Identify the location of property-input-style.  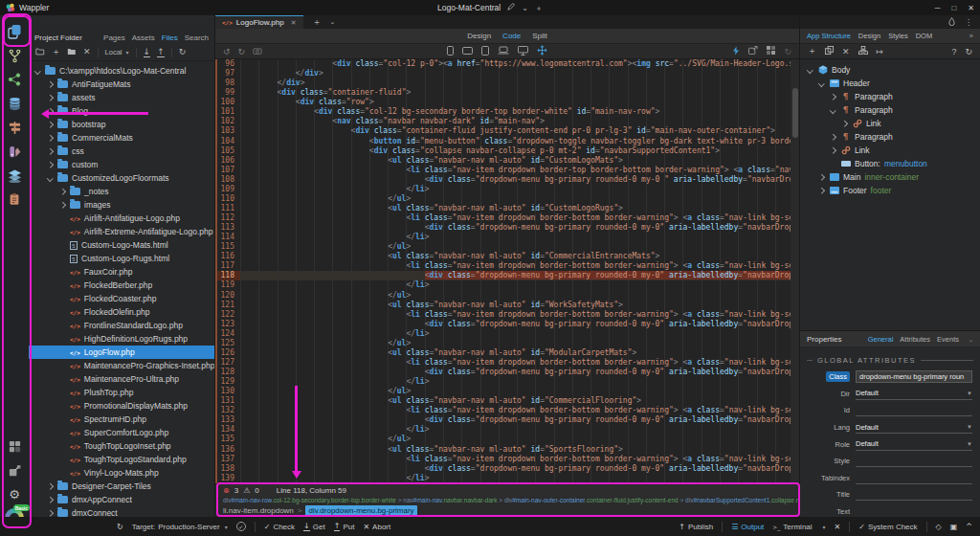
(914, 461).